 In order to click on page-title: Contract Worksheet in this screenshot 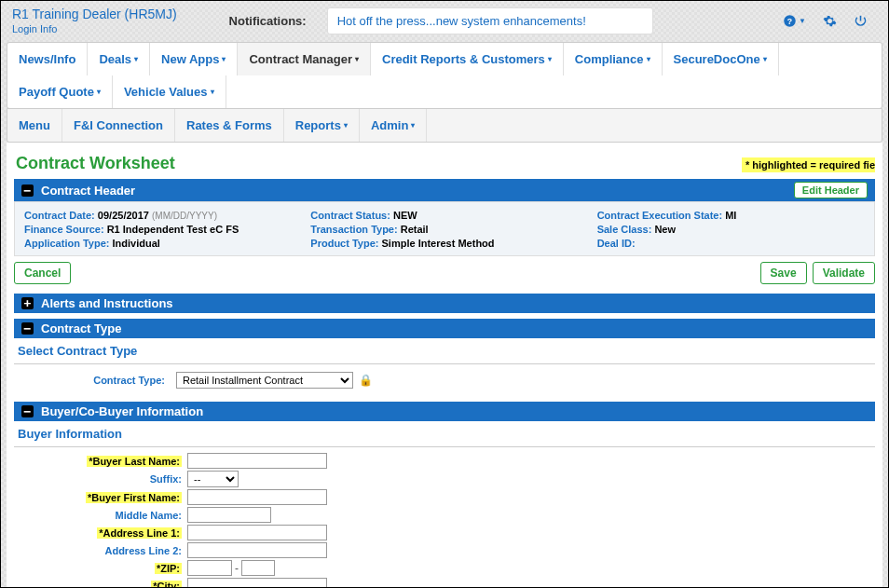, I will do `click(95, 164)`.